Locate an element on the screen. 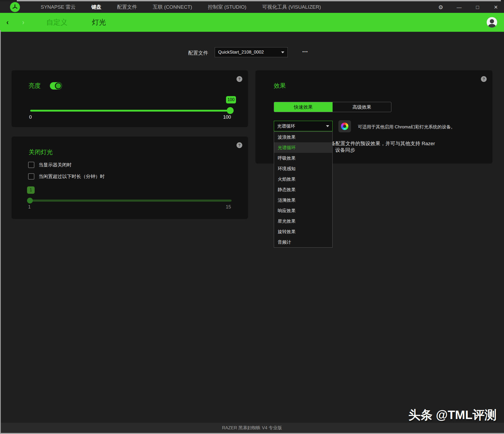 This screenshot has width=504, height=434. effects-help-icon: ? is located at coordinates (484, 79).